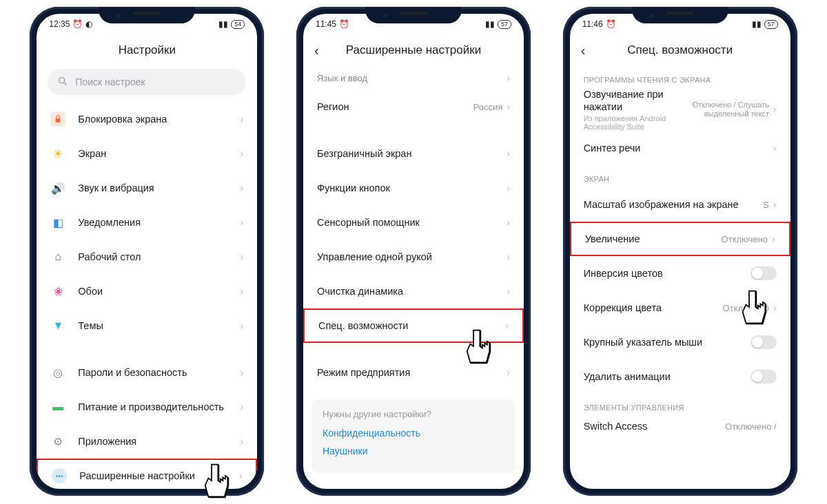 This screenshot has height=504, width=827. I want to click on notification-icon: ◧, so click(58, 222).